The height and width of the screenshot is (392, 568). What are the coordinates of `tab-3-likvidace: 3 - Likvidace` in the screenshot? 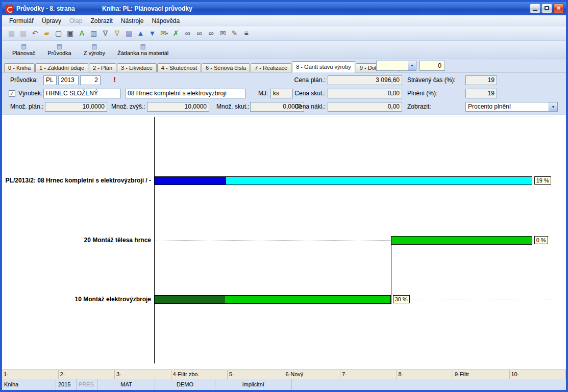 It's located at (137, 68).